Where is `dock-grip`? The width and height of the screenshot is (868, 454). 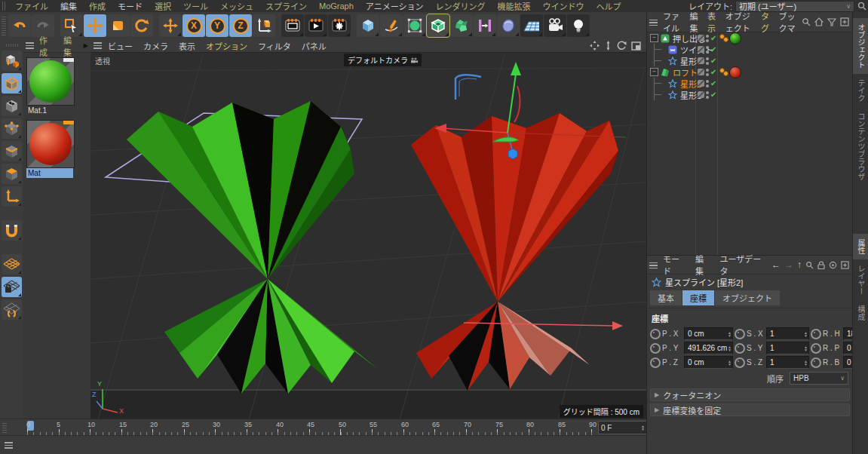
dock-grip is located at coordinates (12, 45).